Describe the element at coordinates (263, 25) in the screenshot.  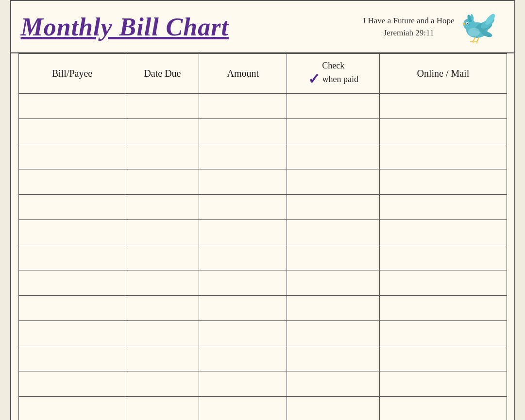
I see `header: Monthly Bill Chart I Have a Future and a…` at that location.